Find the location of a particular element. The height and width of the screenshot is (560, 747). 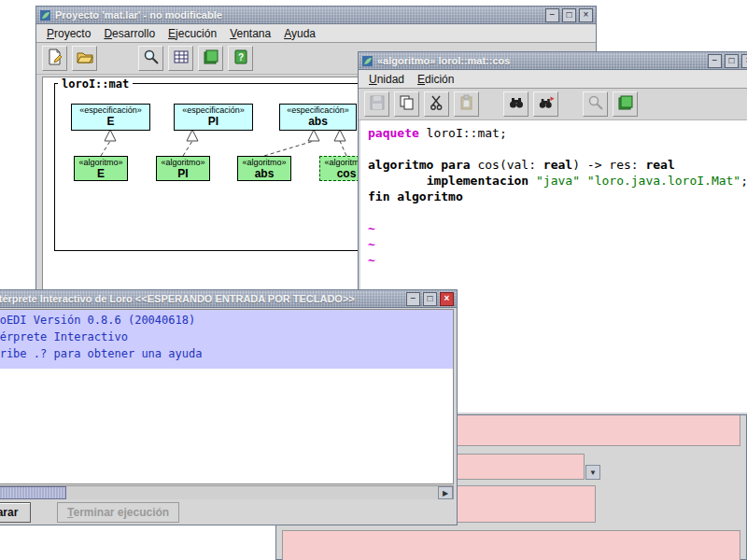

scroll-down-icon: ▼ is located at coordinates (593, 472).